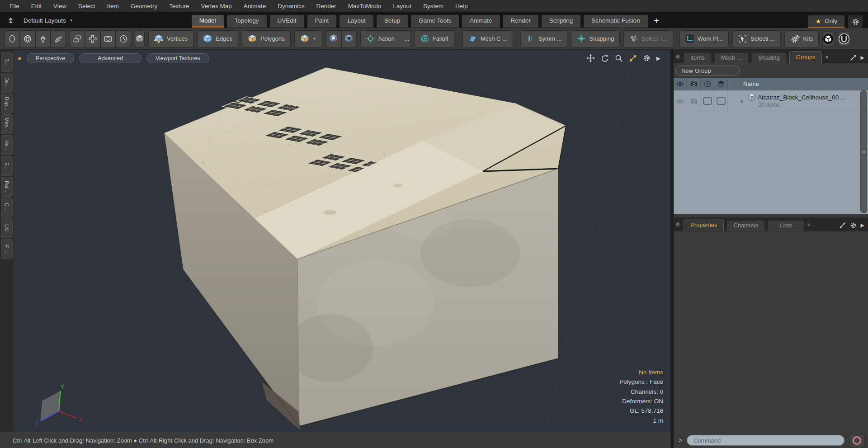  Describe the element at coordinates (287, 21) in the screenshot. I see `tab-uvedit: UVEdit` at that location.